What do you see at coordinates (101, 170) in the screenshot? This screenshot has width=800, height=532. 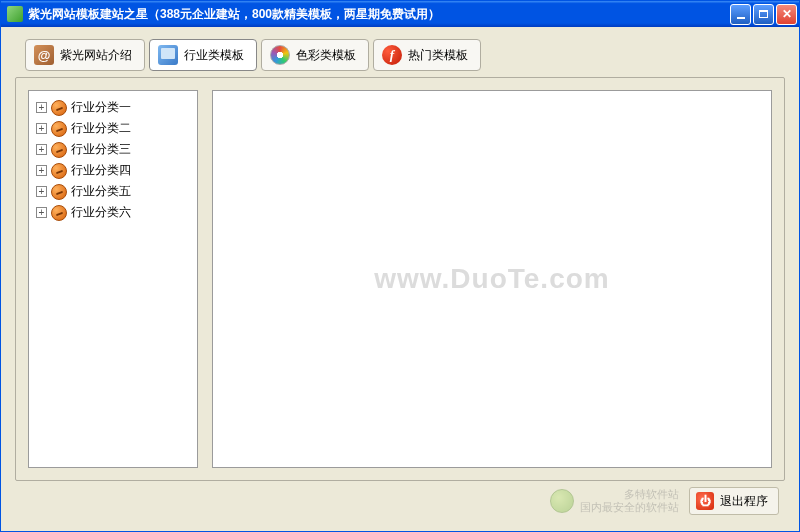 I see `tree-item-label: 行业分类四` at bounding box center [101, 170].